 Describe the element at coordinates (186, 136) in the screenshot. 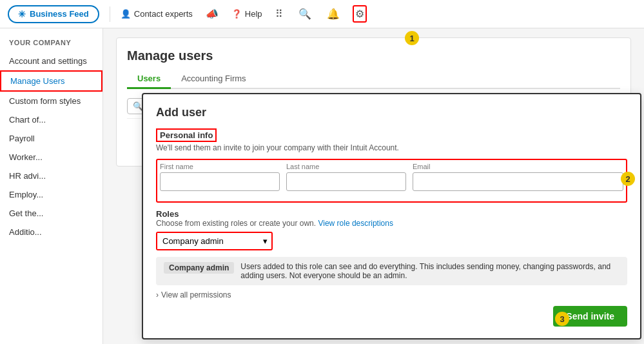

I see `personal-info-label: Personal info` at that location.